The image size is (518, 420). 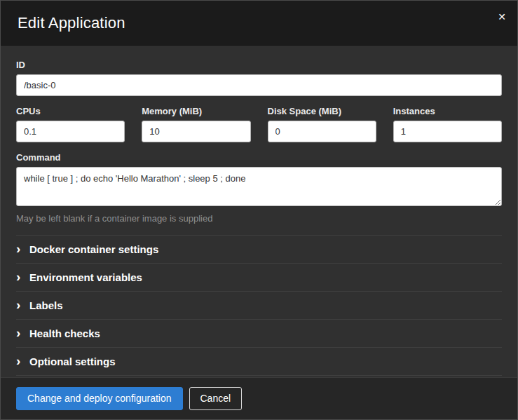 I want to click on section-label: Health checks, so click(x=64, y=334).